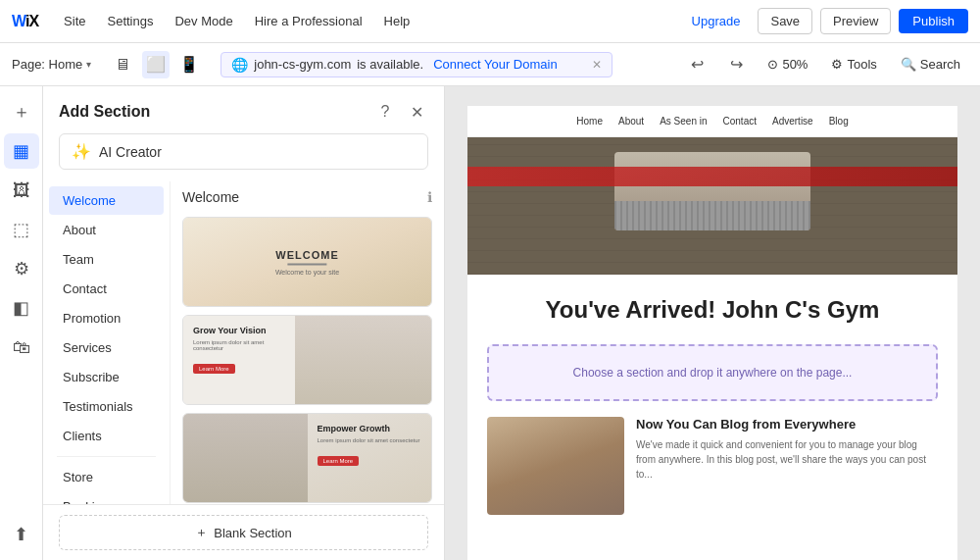 The height and width of the screenshot is (560, 980). I want to click on typewriter-keys, so click(712, 216).